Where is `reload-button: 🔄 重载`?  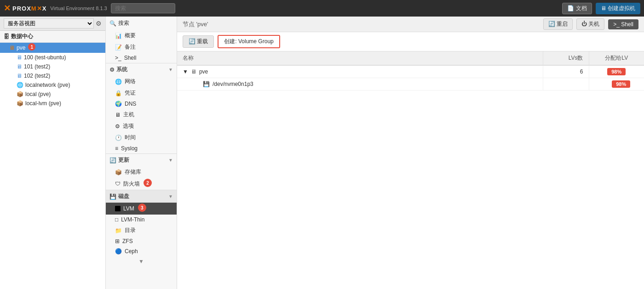
reload-button: 🔄 重载 is located at coordinates (198, 41).